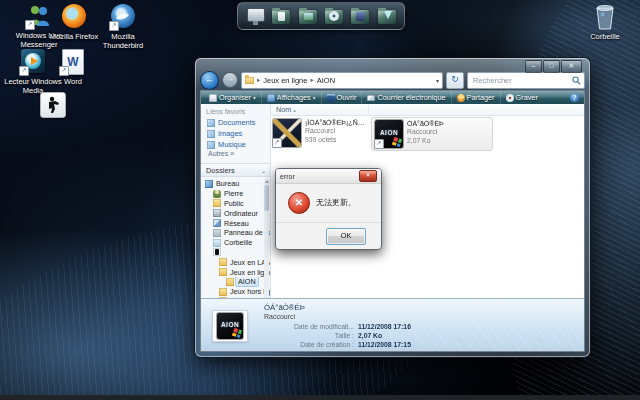 The height and width of the screenshot is (400, 640). I want to click on breadcrumb-segment: AION, so click(326, 80).